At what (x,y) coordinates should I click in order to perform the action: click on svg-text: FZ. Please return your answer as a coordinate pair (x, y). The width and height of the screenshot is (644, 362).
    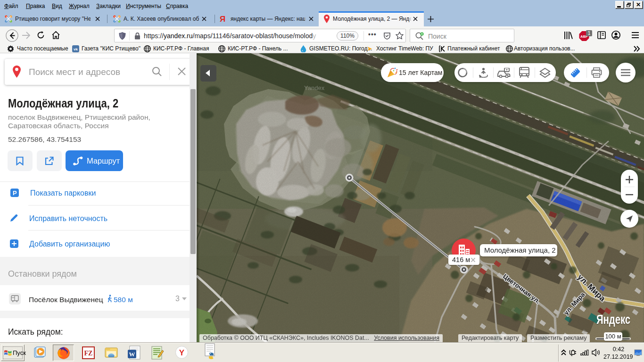
    Looking at the image, I should click on (89, 354).